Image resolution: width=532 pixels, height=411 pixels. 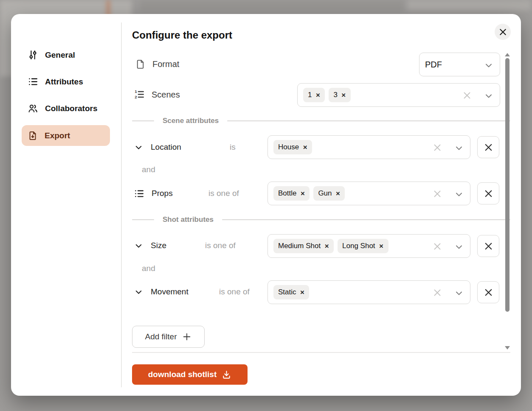 I want to click on add-filter-label: Add filter, so click(x=161, y=337).